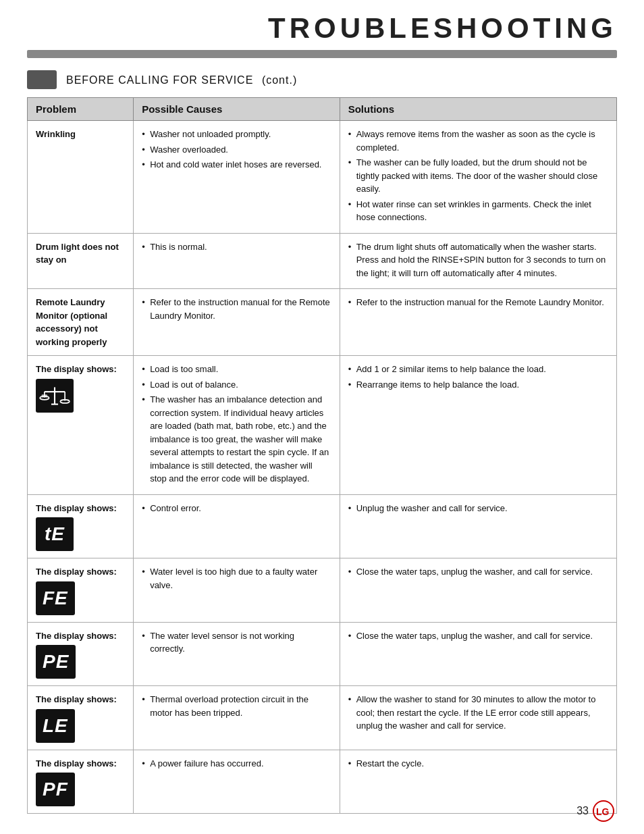 Image resolution: width=644 pixels, height=834 pixels. I want to click on title-bar, so click(322, 54).